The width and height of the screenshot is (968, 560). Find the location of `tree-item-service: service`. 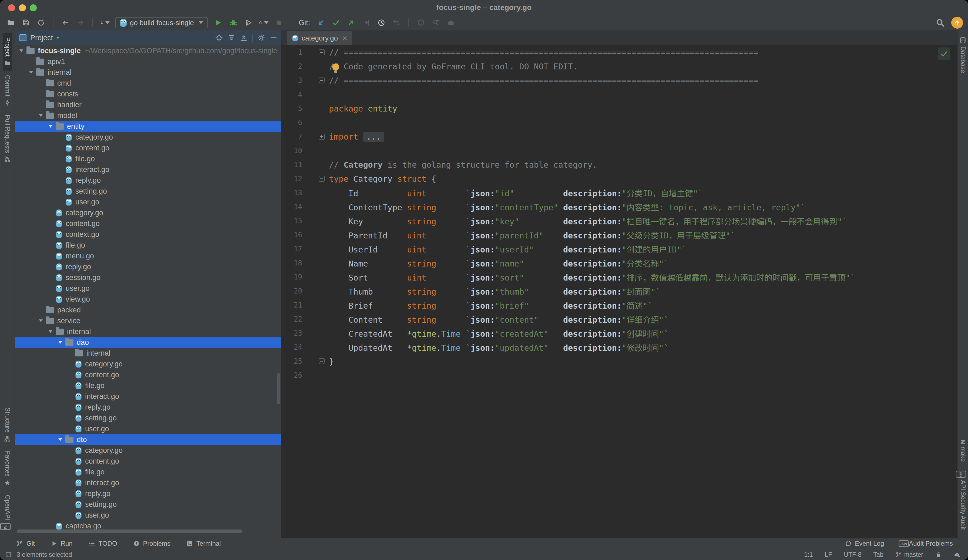

tree-item-service: service is located at coordinates (148, 321).